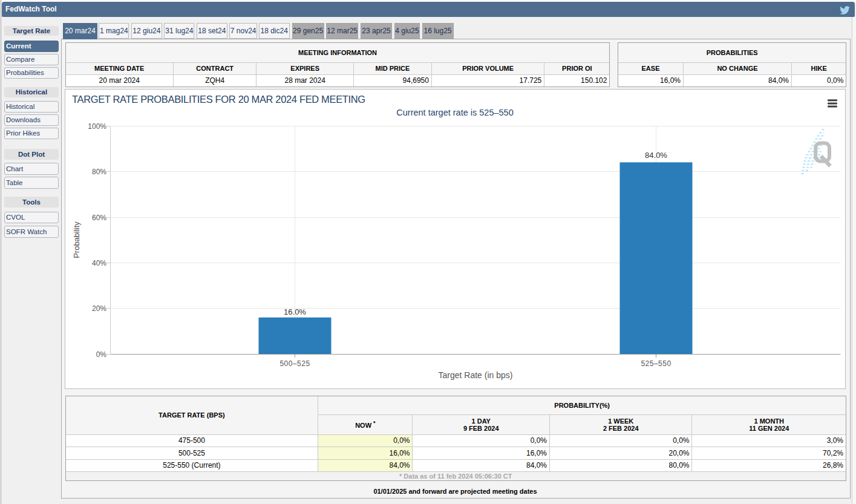 This screenshot has height=504, width=856. What do you see at coordinates (295, 312) in the screenshot?
I see `svg-text: 16.0%` at bounding box center [295, 312].